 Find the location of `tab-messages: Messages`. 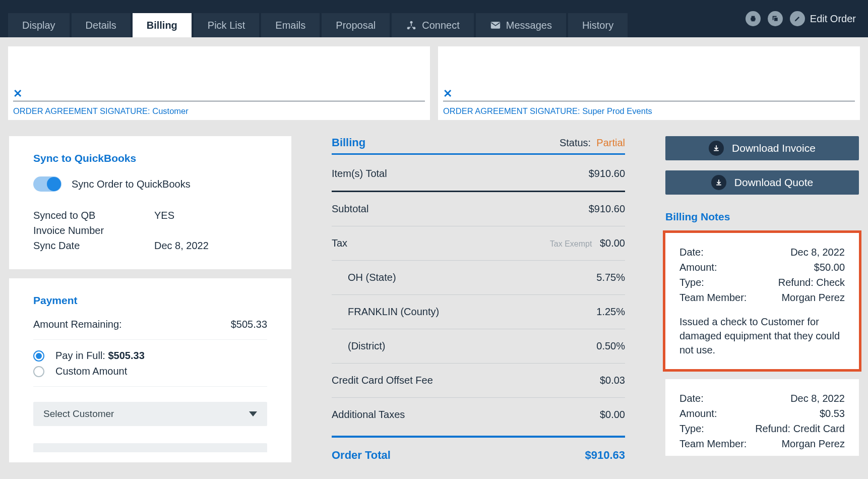

tab-messages: Messages is located at coordinates (521, 25).